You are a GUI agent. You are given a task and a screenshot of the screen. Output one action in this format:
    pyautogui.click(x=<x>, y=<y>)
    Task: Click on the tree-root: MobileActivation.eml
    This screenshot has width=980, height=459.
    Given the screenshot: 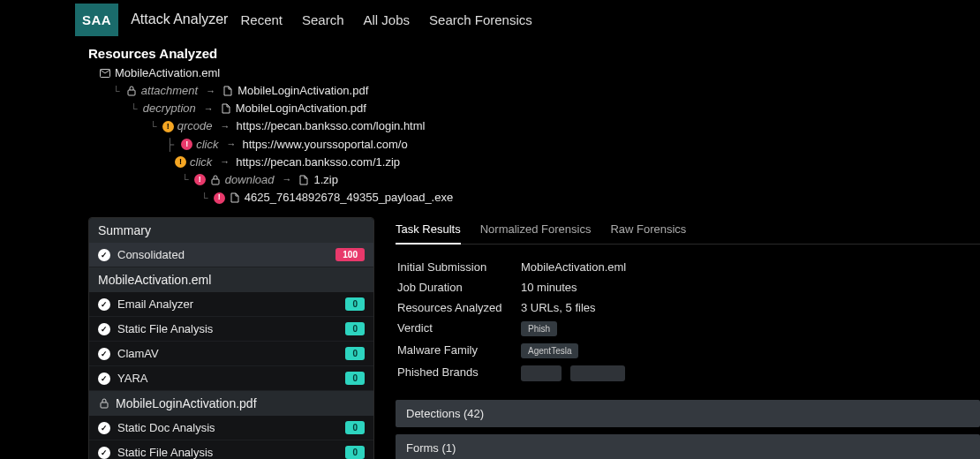 What is the action you would take?
    pyautogui.click(x=539, y=73)
    